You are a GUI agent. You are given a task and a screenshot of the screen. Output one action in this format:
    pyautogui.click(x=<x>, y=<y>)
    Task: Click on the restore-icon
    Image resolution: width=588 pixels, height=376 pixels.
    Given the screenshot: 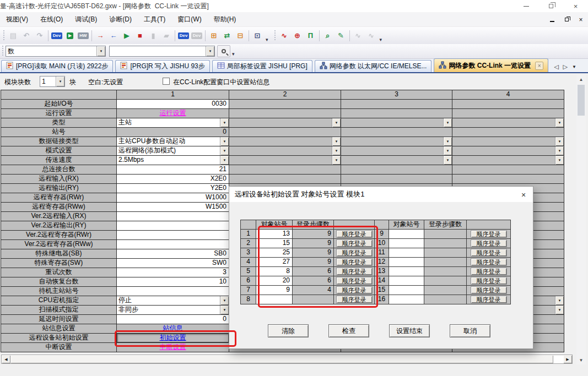 What is the action you would take?
    pyautogui.click(x=551, y=6)
    